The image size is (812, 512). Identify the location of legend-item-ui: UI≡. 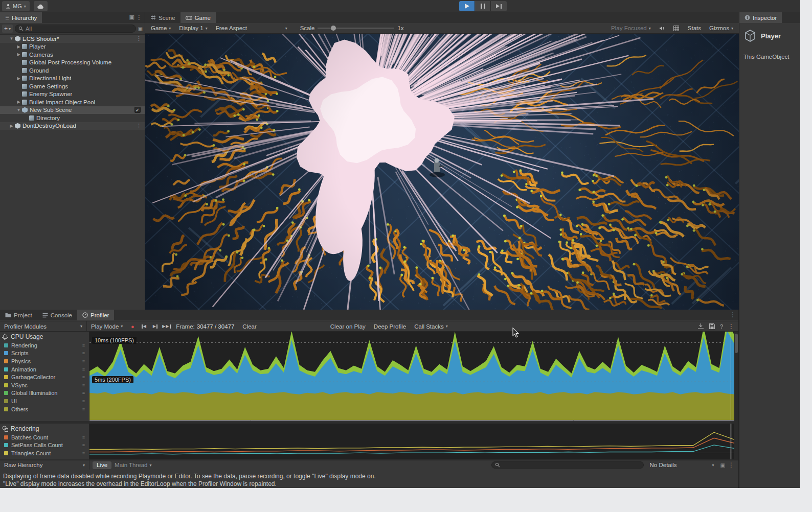
(44, 401).